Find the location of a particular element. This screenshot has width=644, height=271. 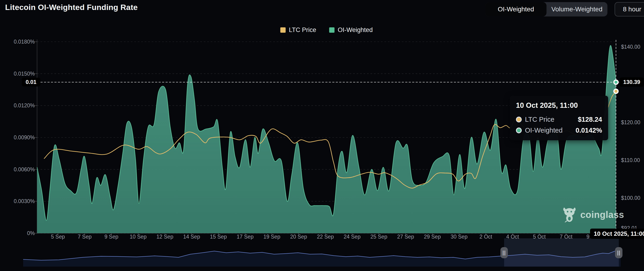

tooltip-row-ltc-price: LTC Price $128.24 is located at coordinates (559, 120).